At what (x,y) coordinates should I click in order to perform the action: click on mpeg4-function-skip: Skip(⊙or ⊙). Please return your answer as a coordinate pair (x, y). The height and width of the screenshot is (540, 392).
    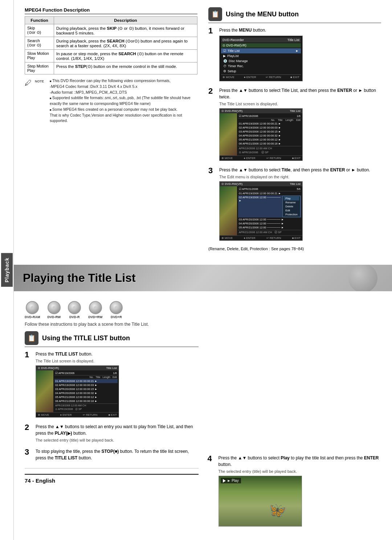
    Looking at the image, I should click on (40, 31).